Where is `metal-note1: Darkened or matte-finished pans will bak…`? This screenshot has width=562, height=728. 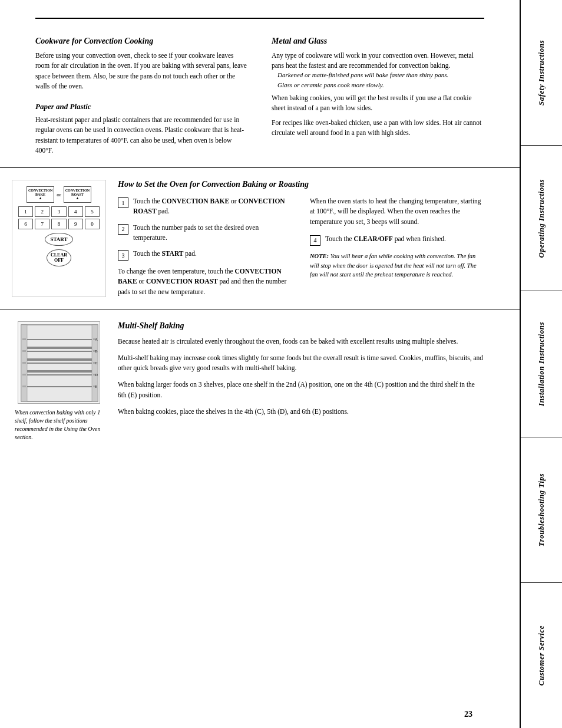 metal-note1: Darkened or matte-finished pans will bak… is located at coordinates (378, 75).